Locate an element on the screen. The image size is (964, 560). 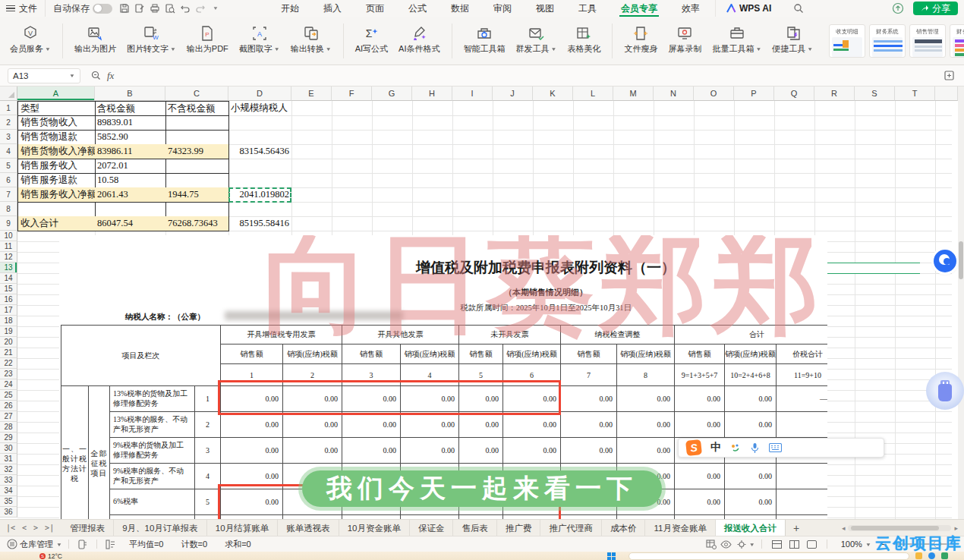
cell-D9: 85195.58416 is located at coordinates (260, 224).